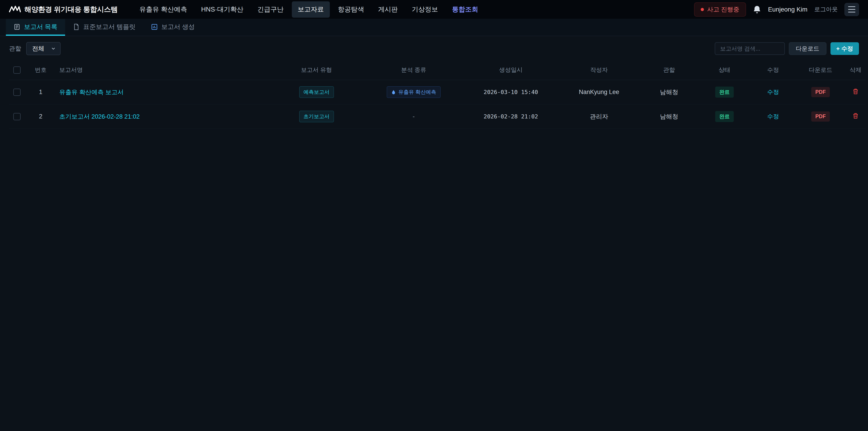 This screenshot has height=431, width=868. What do you see at coordinates (808, 49) in the screenshot?
I see `download-button: 다운로드` at bounding box center [808, 49].